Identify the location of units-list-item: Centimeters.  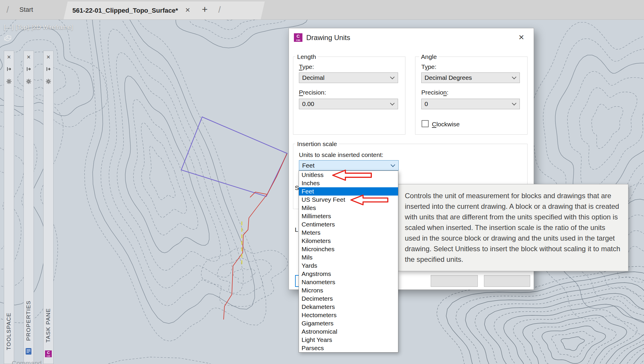
(348, 224).